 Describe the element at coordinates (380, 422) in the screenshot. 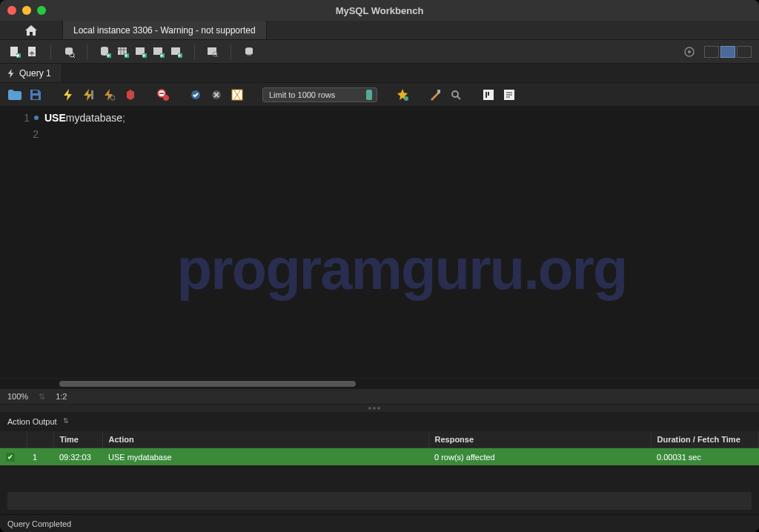

I see `output-header: Action Output` at that location.